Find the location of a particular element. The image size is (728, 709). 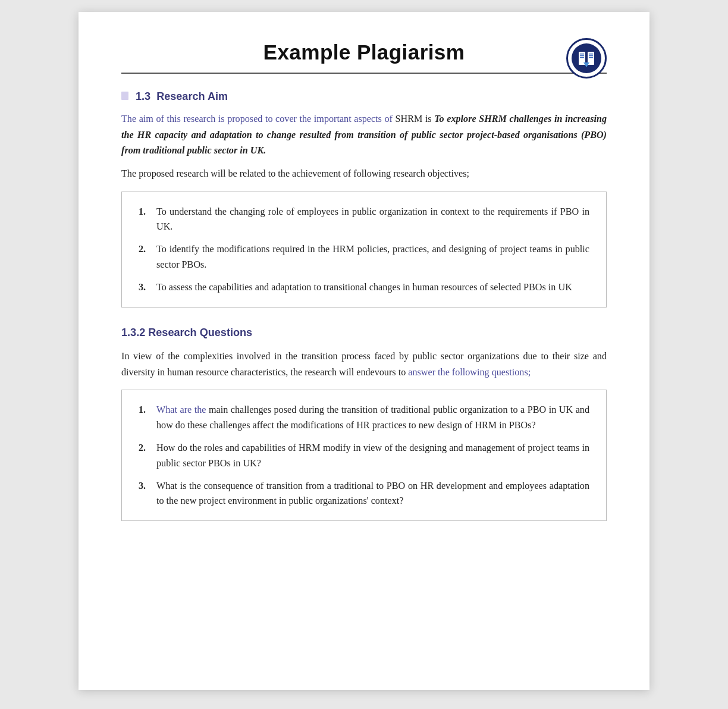

objectives-intro-text: The proposed research will be related to… is located at coordinates (295, 174).